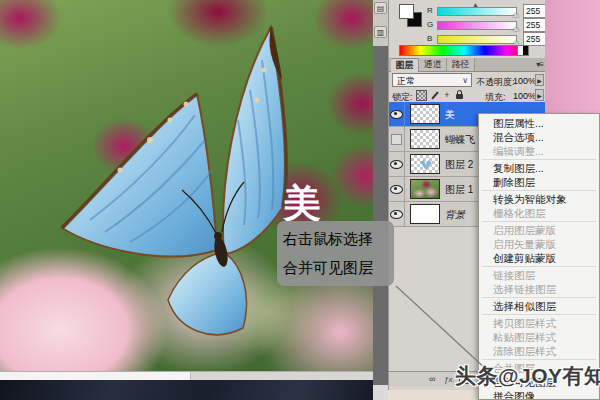 The width and height of the screenshot is (600, 400). What do you see at coordinates (450, 380) in the screenshot?
I see `layer-style-fx-icon: ƒx.` at bounding box center [450, 380].